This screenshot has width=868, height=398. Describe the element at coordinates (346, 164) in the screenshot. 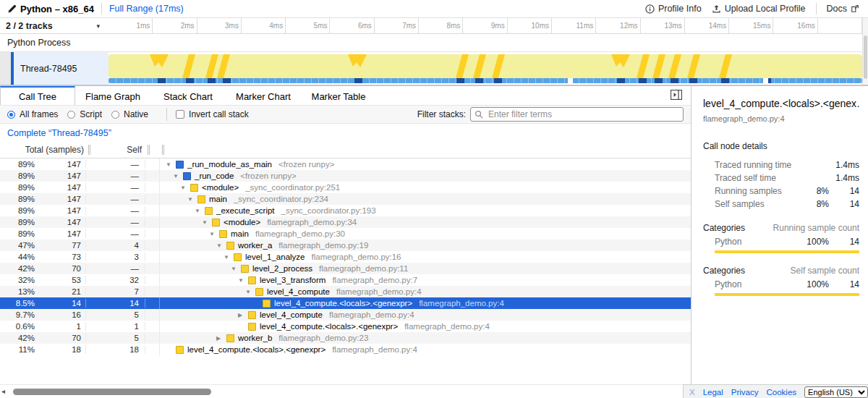

I see `table-row: 89%147—▼_run_module_as_main<frozen runpy…` at that location.